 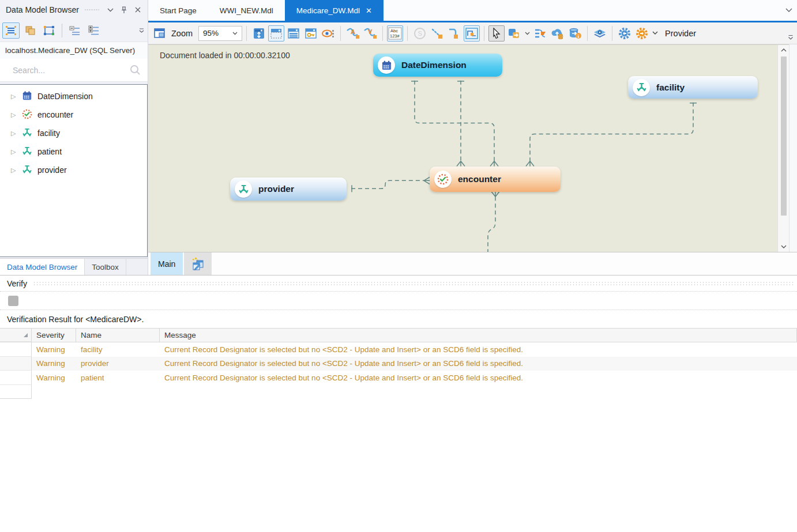 I want to click on pin-icon, so click(x=124, y=10).